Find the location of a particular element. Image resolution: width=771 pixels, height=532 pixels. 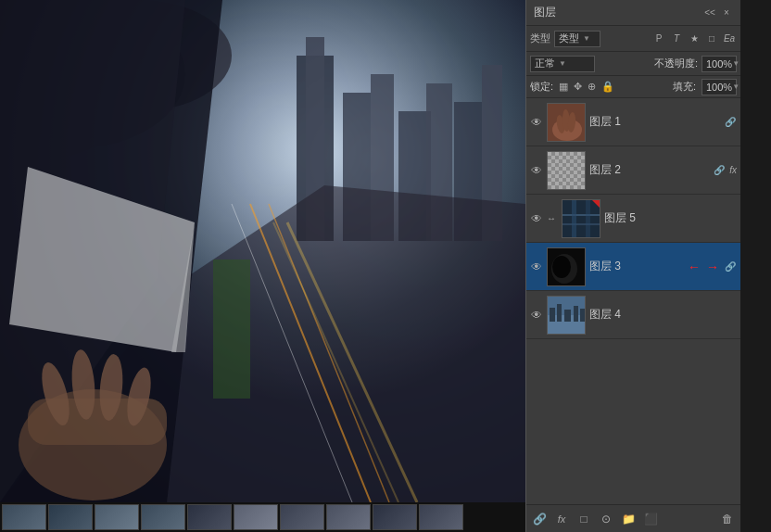

layer-4-thumbnail is located at coordinates (566, 315).